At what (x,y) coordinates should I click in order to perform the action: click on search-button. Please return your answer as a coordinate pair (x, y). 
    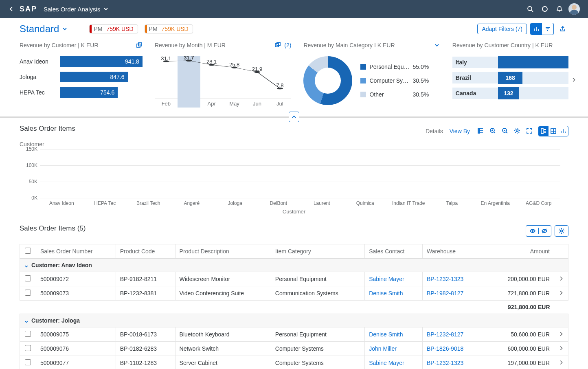
    Looking at the image, I should click on (530, 9).